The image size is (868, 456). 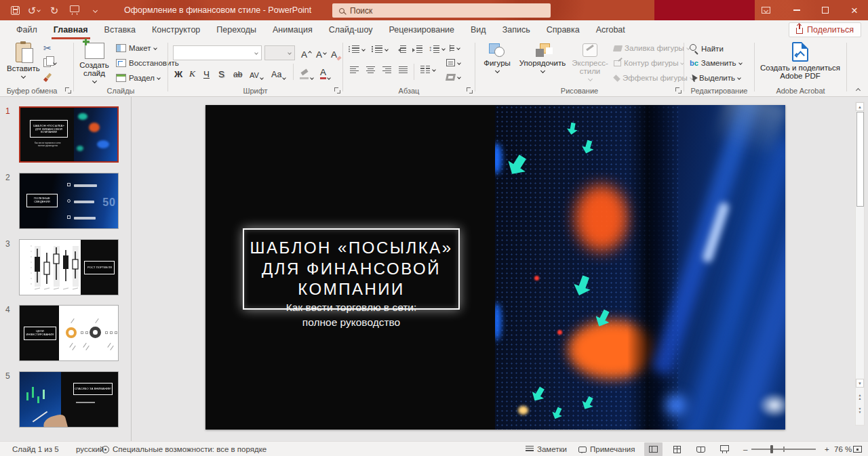 I want to click on cut-button: ✂, so click(x=47, y=48).